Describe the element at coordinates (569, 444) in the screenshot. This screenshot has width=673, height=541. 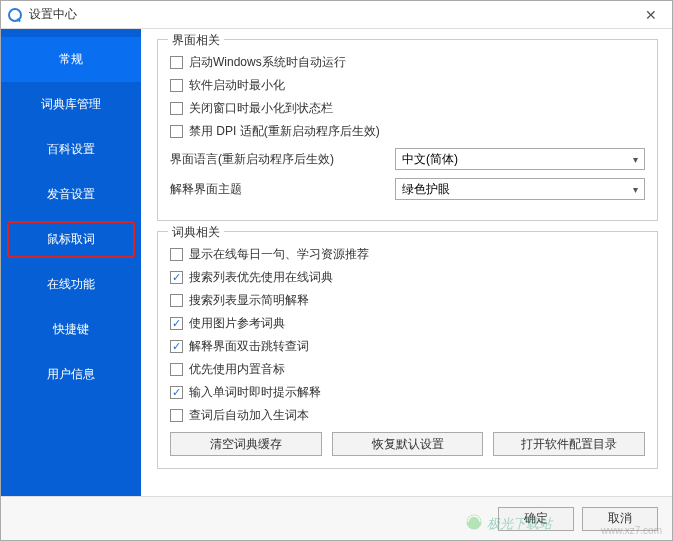
I see `open-config-dir-button: 打开软件配置目录` at that location.